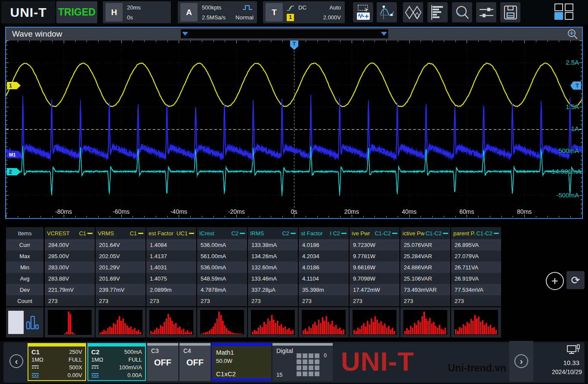 The width and height of the screenshot is (588, 384). What do you see at coordinates (222, 245) in the screenshot?
I see `measurement-value: 536.00mA` at bounding box center [222, 245].